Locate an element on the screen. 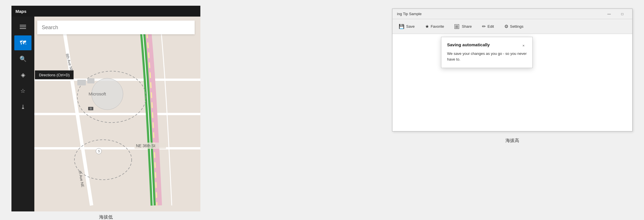  favorite-button: ★ Favorite is located at coordinates (434, 26).